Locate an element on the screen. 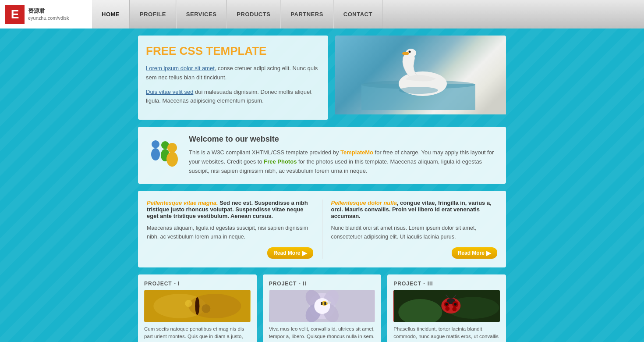  project-2-image is located at coordinates (322, 306).